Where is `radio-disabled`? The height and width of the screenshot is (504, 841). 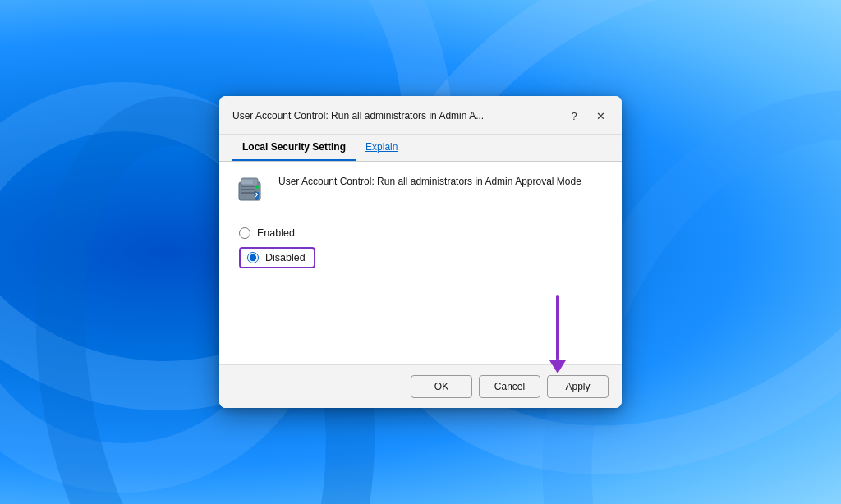
radio-disabled is located at coordinates (253, 258).